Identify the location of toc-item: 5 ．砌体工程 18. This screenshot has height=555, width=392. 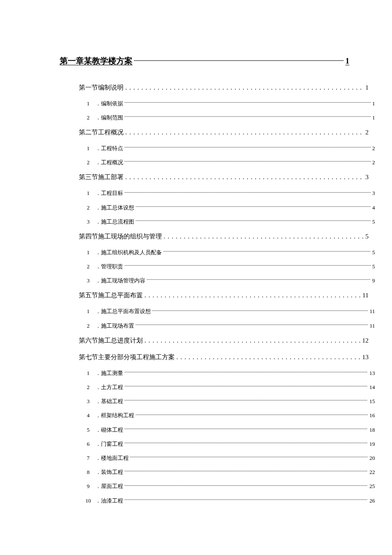
(230, 430).